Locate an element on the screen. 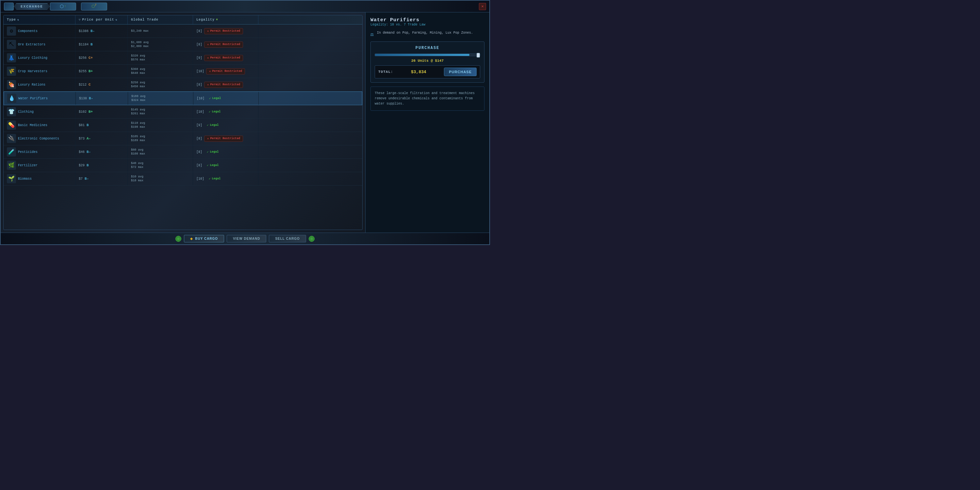 Image resolution: width=980 pixels, height=490 pixels. filter-icon-legality: ▼ is located at coordinates (217, 20).